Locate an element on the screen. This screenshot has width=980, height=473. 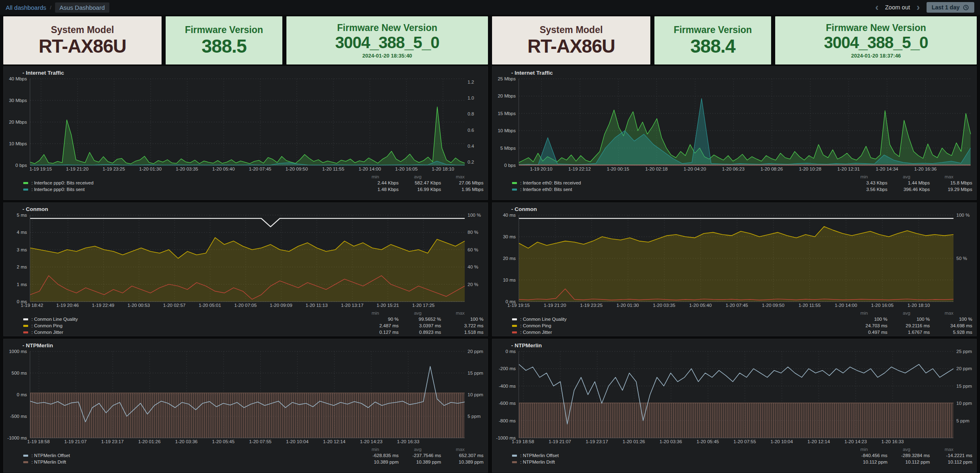
x-axis-label: 1-20 05:45 is located at coordinates (707, 442).